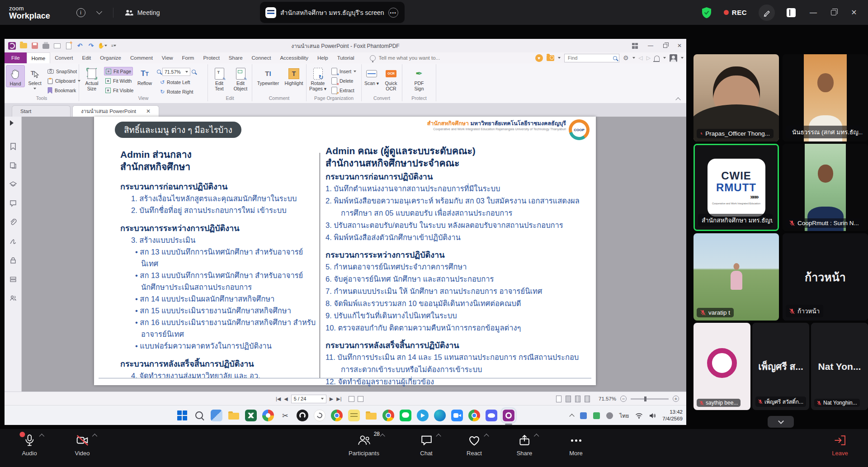 Image resolution: width=868 pixels, height=467 pixels. I want to click on attachments-panel-icon, so click(13, 222).